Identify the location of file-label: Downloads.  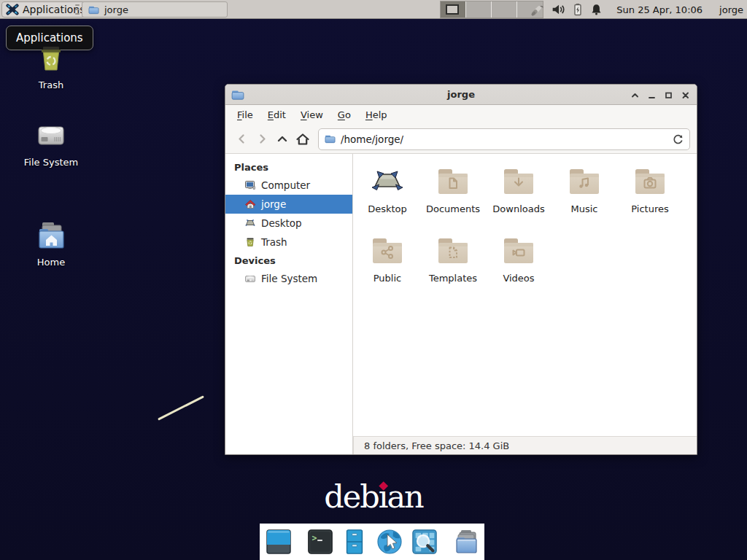
(518, 209).